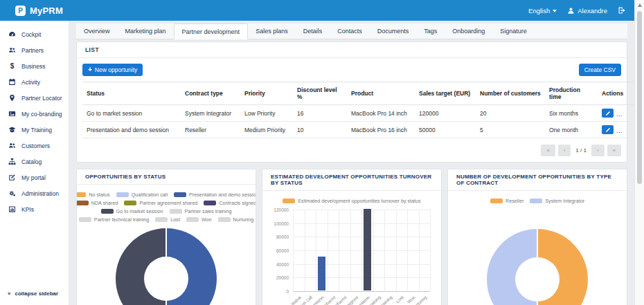 This screenshot has height=305, width=644. Describe the element at coordinates (12, 209) in the screenshot. I see `chart-icon` at that location.